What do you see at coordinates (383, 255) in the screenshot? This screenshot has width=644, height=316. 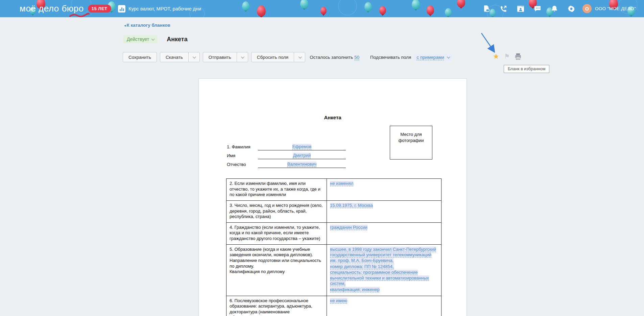 I see `answer-value: высшее, в 1998 году закончил Санкт-Петер…` at bounding box center [383, 255].